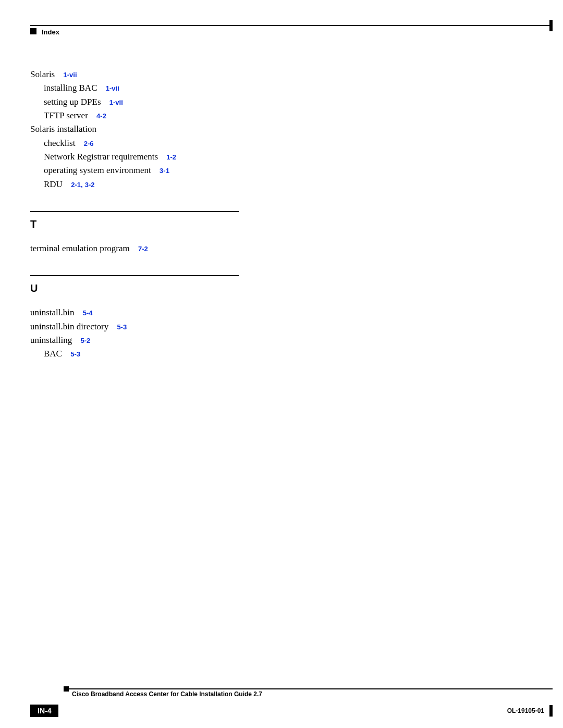 This screenshot has height=728, width=563. Describe the element at coordinates (281, 88) in the screenshot. I see `index-entry: installing BAC 1-vii` at that location.